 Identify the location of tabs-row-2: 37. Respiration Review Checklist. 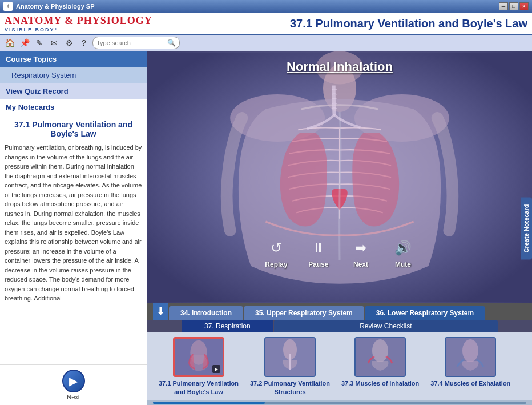
(340, 326).